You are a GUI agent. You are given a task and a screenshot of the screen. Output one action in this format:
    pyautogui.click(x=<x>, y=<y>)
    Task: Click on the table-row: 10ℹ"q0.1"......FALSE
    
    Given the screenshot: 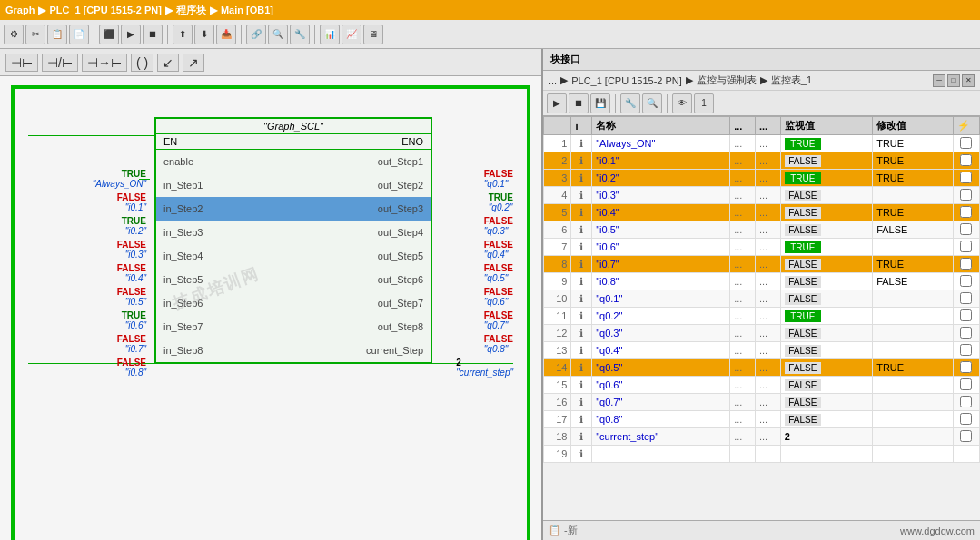 What is the action you would take?
    pyautogui.click(x=762, y=299)
    